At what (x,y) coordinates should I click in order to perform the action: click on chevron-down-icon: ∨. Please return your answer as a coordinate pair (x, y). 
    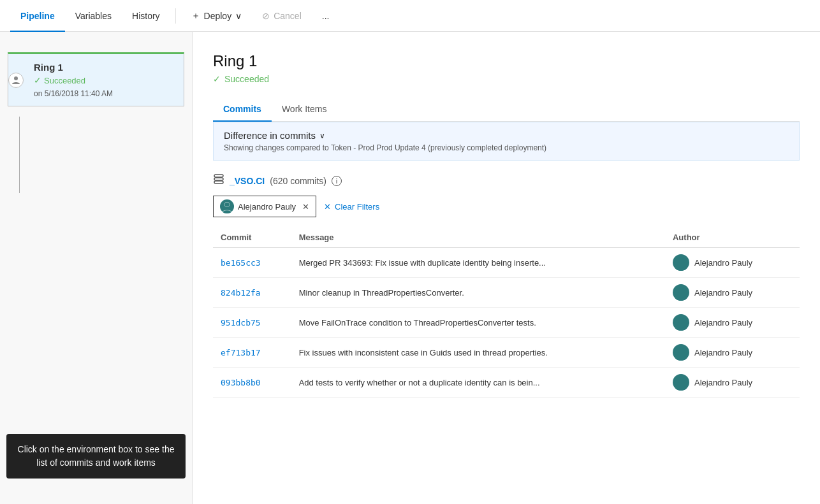
    Looking at the image, I should click on (323, 136).